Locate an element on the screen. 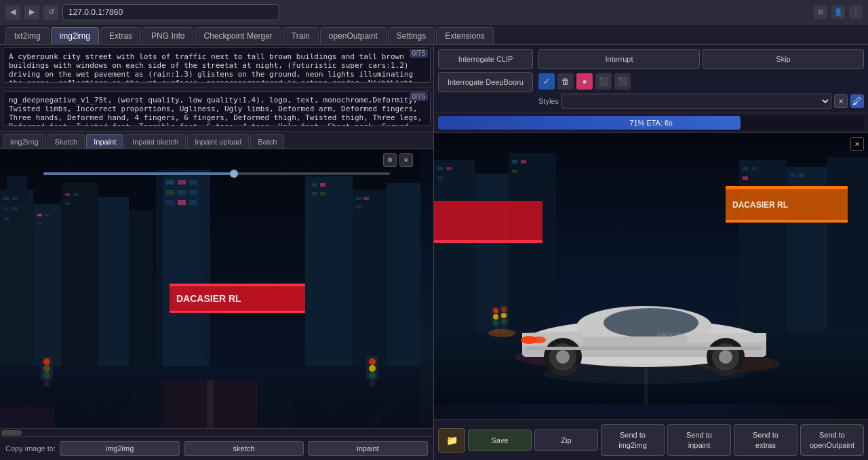  positive-prompt-input: A cyberpunk city street with lots of tra… is located at coordinates (217, 65).